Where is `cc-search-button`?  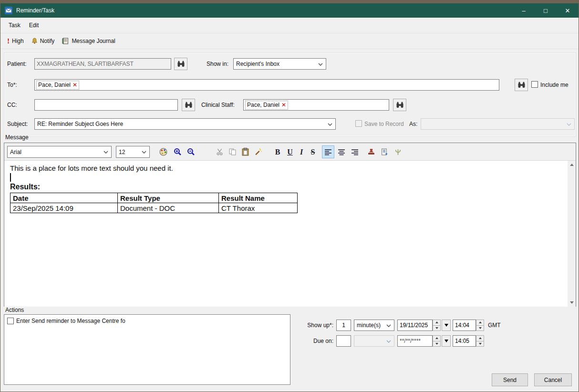 cc-search-button is located at coordinates (188, 105).